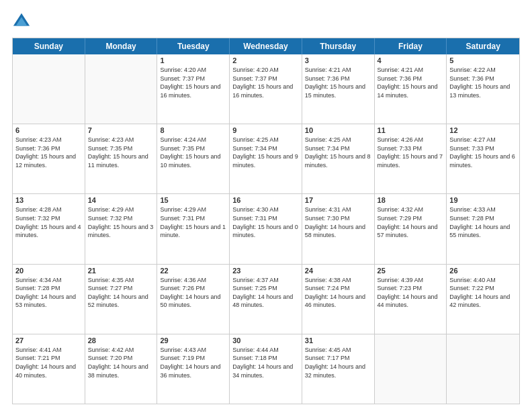 Image resolution: width=532 pixels, height=411 pixels. I want to click on header-day-tuesday: Tuesday, so click(193, 46).